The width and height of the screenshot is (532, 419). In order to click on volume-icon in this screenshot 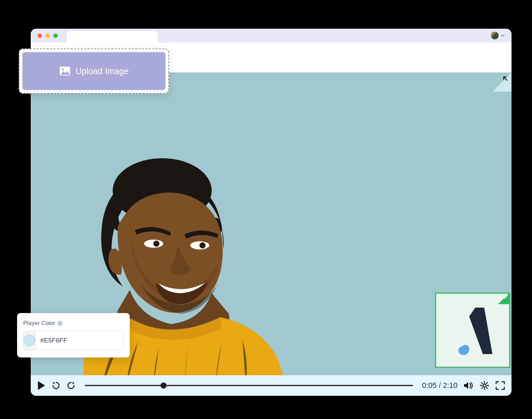, I will do `click(468, 386)`.